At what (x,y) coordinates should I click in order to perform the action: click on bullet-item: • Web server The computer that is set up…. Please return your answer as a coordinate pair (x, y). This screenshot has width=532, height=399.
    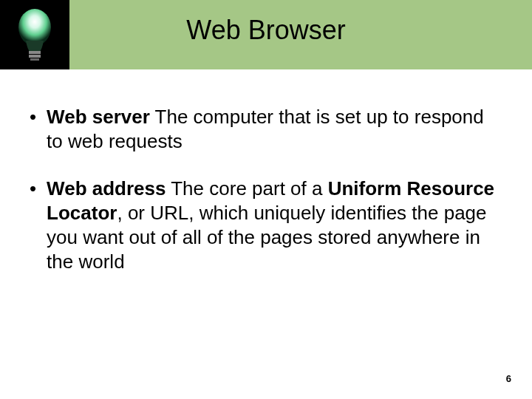
    Looking at the image, I should click on (266, 130).